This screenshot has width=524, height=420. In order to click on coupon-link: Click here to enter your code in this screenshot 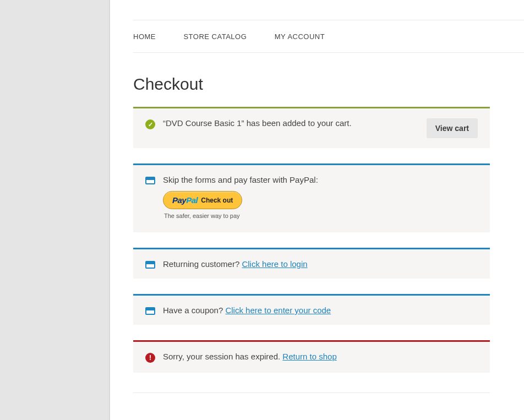, I will do `click(278, 310)`.